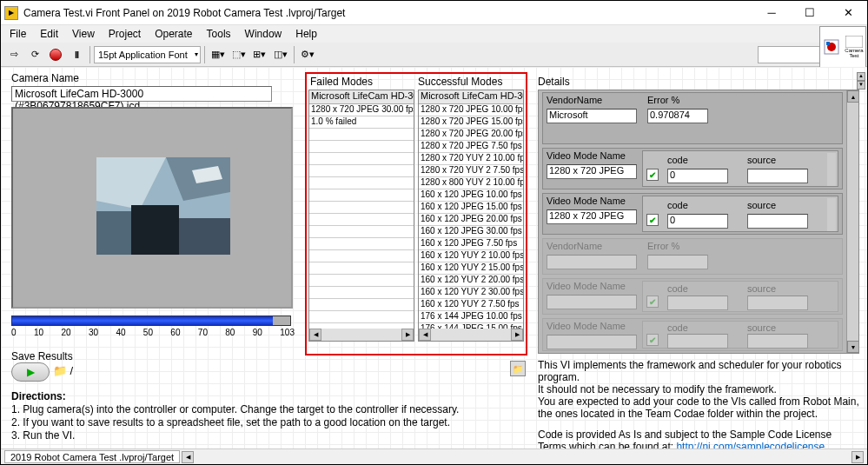  I want to click on status-scroll-left: ◀, so click(188, 457).